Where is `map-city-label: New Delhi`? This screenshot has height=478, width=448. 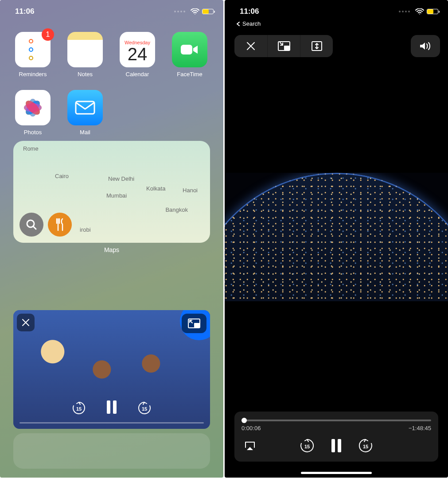 map-city-label: New Delhi is located at coordinates (121, 179).